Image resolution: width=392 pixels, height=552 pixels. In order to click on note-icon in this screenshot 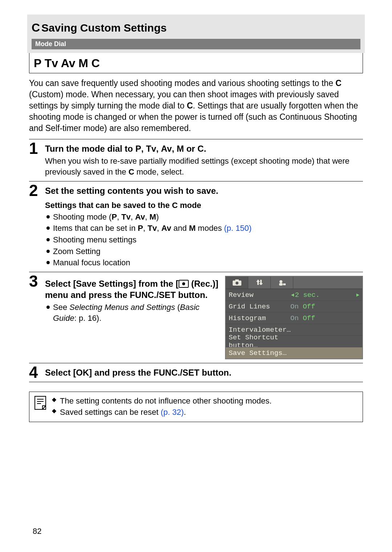, I will do `click(40, 403)`.